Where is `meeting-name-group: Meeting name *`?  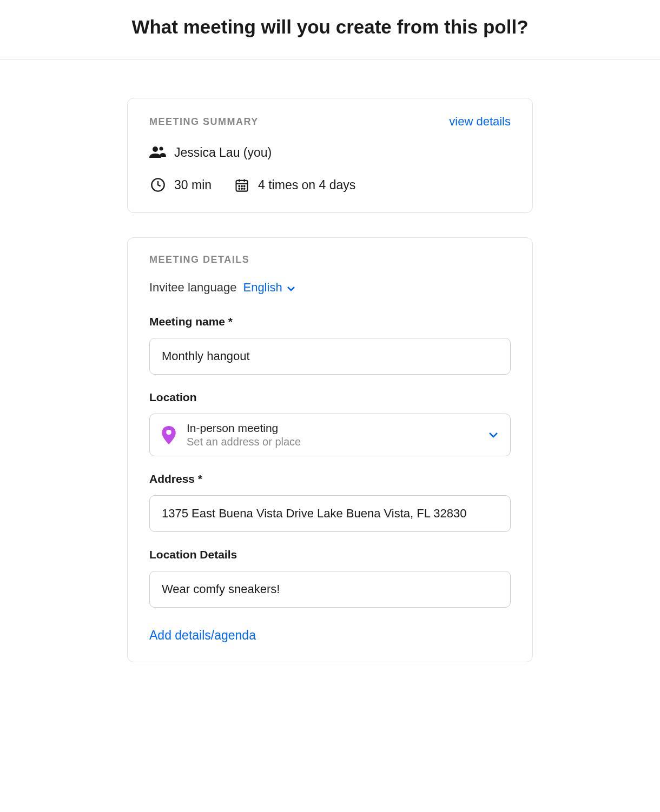 meeting-name-group: Meeting name * is located at coordinates (330, 345).